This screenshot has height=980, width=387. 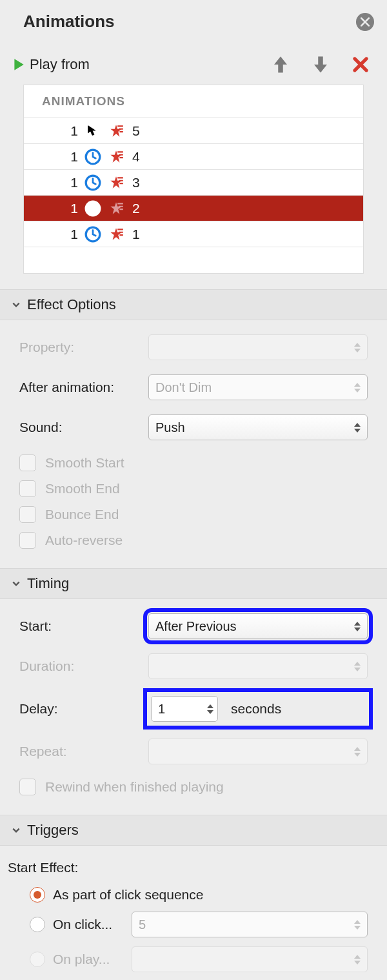 I want to click on animation-row: 1 3, so click(x=194, y=183).